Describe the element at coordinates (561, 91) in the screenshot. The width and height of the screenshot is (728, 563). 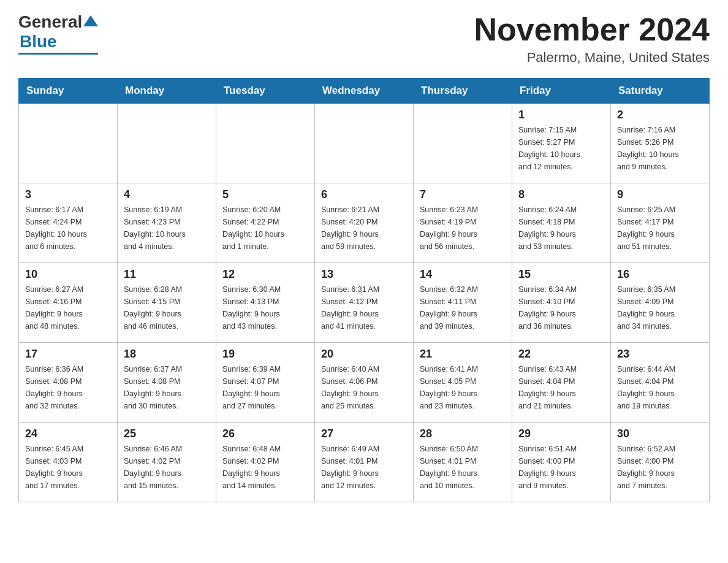
I see `calendar-header-friday: Friday` at that location.